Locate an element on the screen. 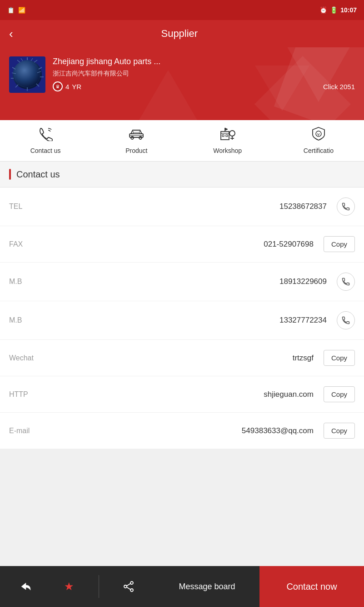 Image resolution: width=364 pixels, height=607 pixels. mb2-label: M.B is located at coordinates (30, 320).